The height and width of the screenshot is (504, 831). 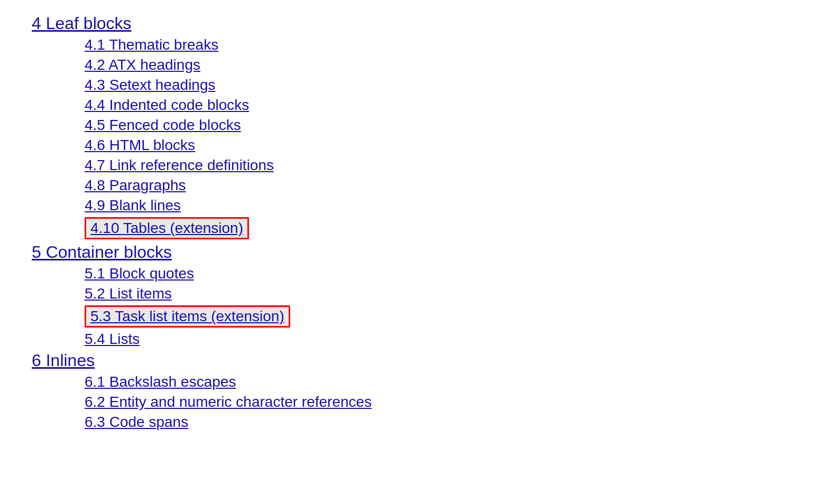 What do you see at coordinates (416, 422) in the screenshot?
I see `toc-subsection-6-3: 6.3 Code spans` at bounding box center [416, 422].